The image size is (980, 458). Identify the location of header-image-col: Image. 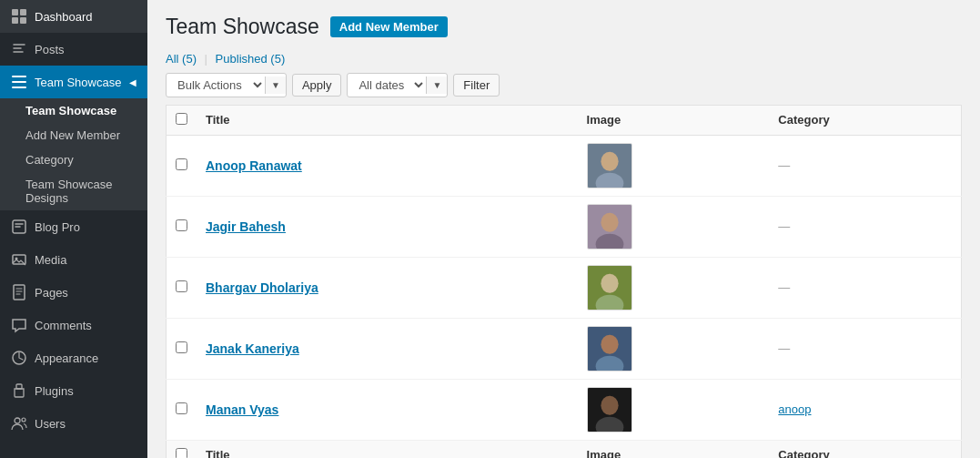
(673, 120).